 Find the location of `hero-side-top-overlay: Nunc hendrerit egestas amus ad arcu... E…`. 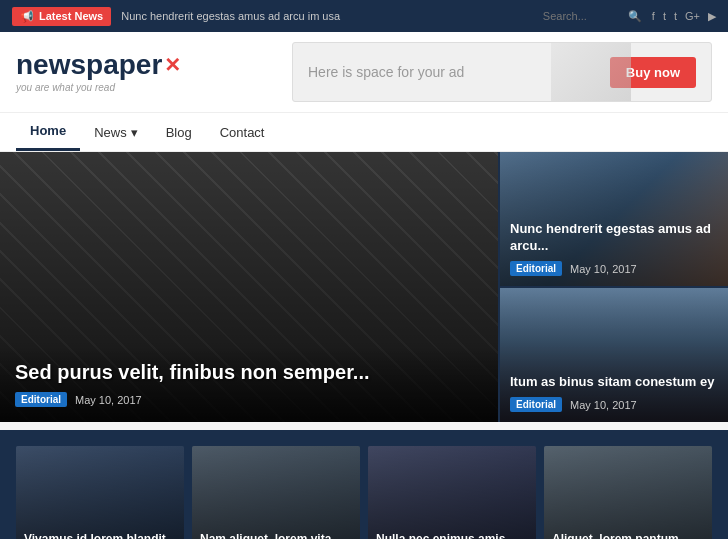

hero-side-top-overlay: Nunc hendrerit egestas amus ad arcu... E… is located at coordinates (614, 248).